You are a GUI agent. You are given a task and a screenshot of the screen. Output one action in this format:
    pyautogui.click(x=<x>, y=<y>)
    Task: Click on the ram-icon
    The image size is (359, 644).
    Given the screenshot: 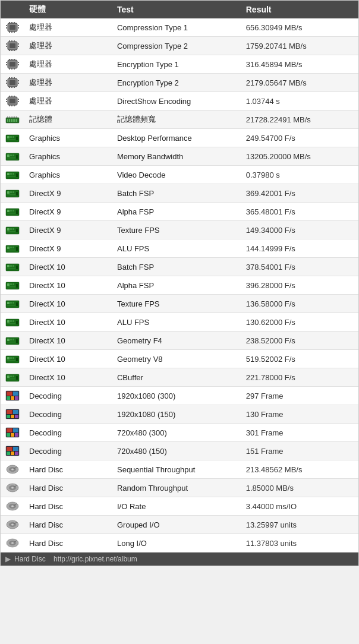 What is the action you would take?
    pyautogui.click(x=12, y=119)
    